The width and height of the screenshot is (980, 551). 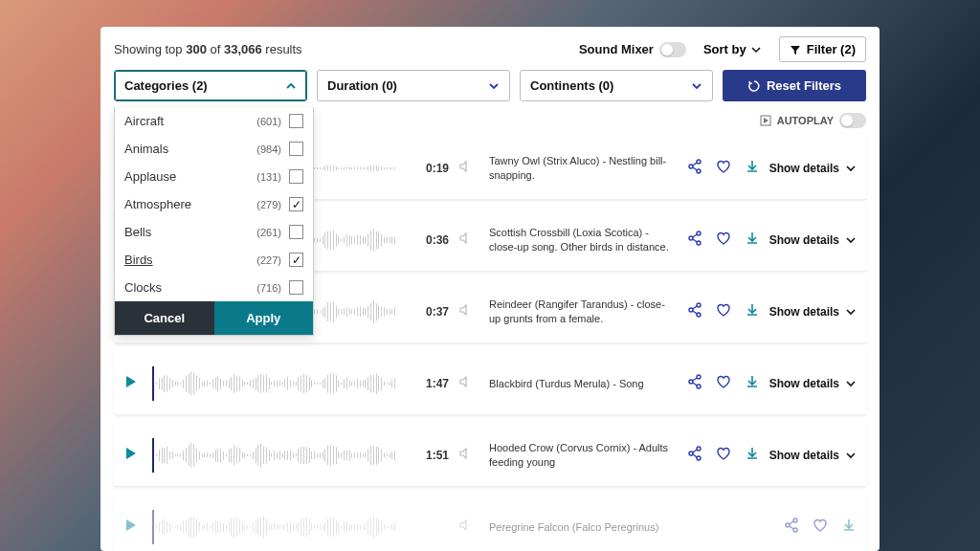 What do you see at coordinates (269, 205) in the screenshot?
I see `category-count: (279)` at bounding box center [269, 205].